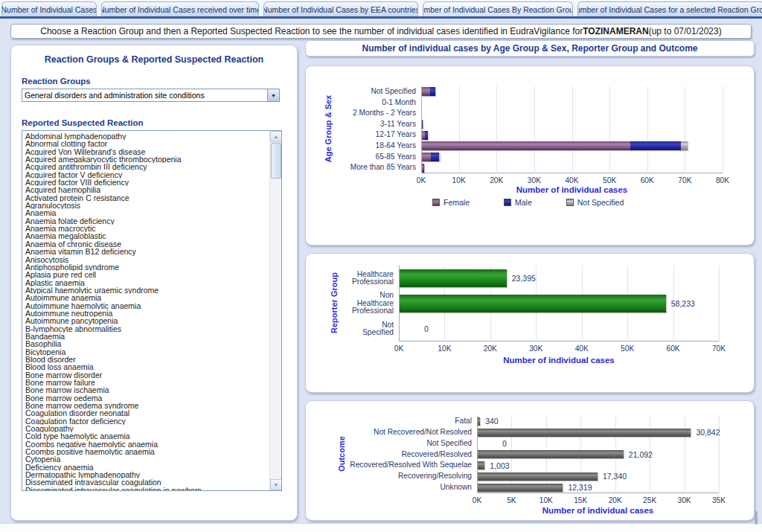 Image resolution: width=762 pixels, height=532 pixels. What do you see at coordinates (146, 290) in the screenshot?
I see `reaction-list-item: Atypical haemolytic uraemic syndrome` at bounding box center [146, 290].